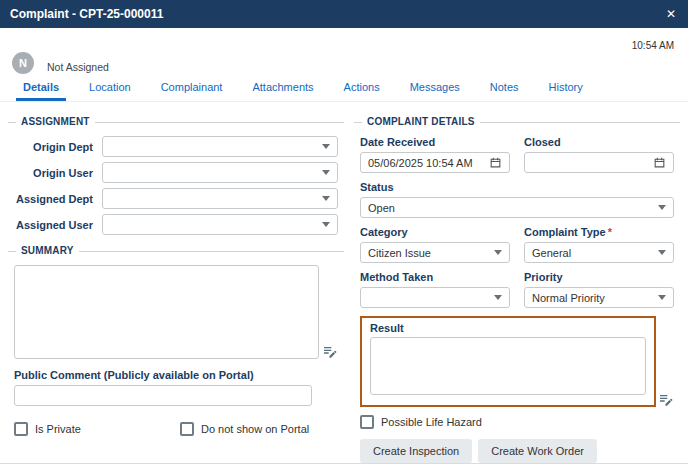 The height and width of the screenshot is (468, 688). What do you see at coordinates (653, 46) in the screenshot?
I see `record-timestamp: 10:54 AM` at bounding box center [653, 46].